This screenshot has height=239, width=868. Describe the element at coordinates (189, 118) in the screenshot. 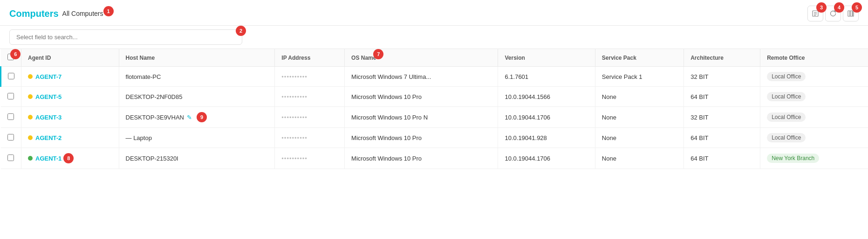

I see `edit-hostname-icon: ✎` at that location.